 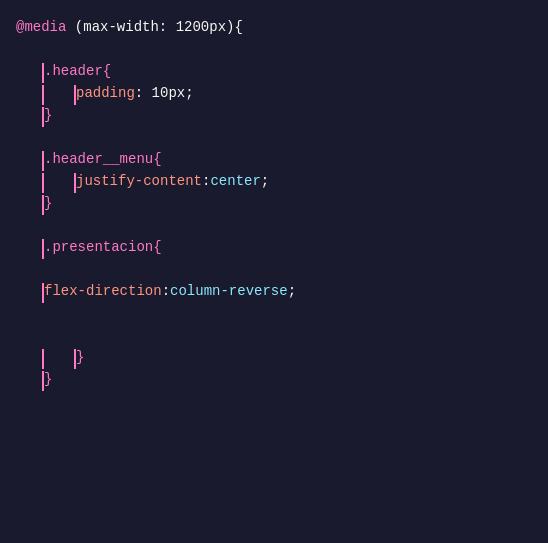 I want to click on line-header-menu-close: }, so click(x=274, y=205).